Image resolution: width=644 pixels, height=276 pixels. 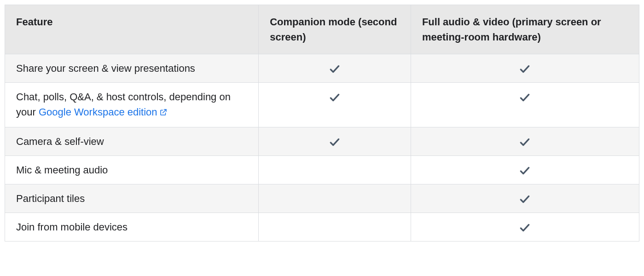 I want to click on table-row: Participant tiles, so click(x=322, y=199).